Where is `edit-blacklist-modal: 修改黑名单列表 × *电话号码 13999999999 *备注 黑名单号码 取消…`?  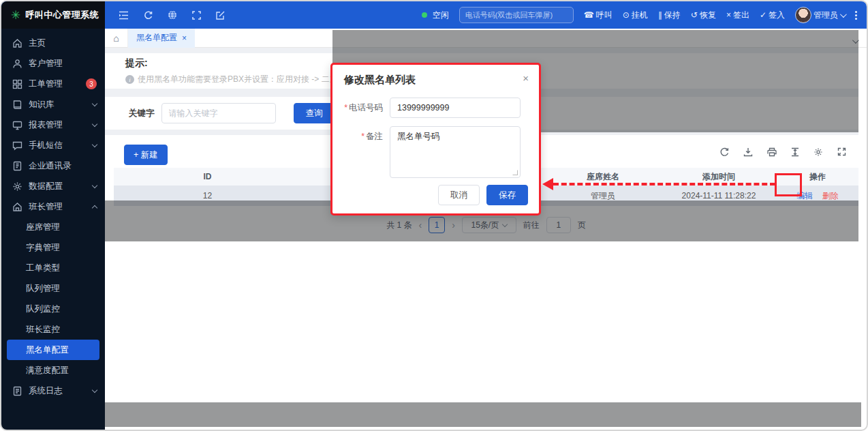
edit-blacklist-modal: 修改黑名单列表 × *电话号码 13999999999 *备注 黑名单号码 取消… is located at coordinates (436, 139).